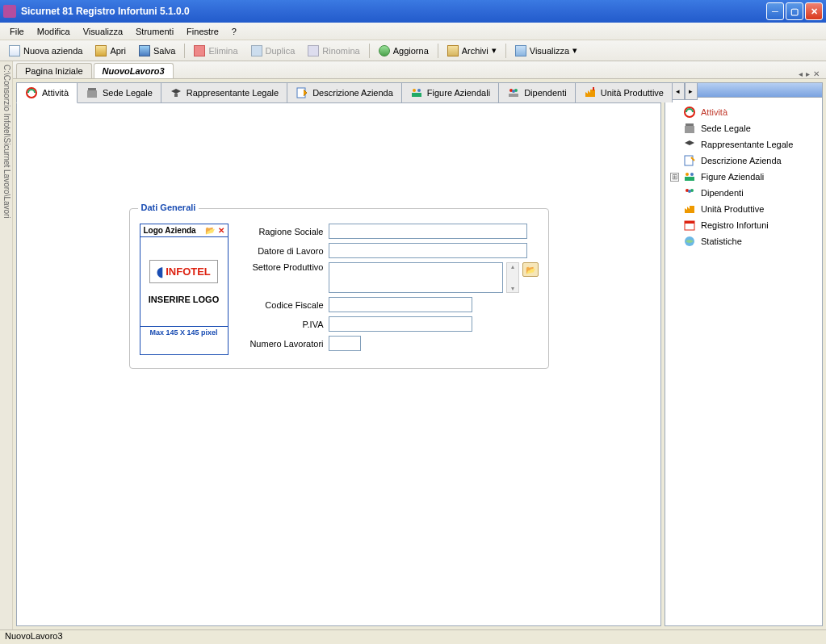 The image size is (826, 644). What do you see at coordinates (341, 51) in the screenshot?
I see `rinomina-label: Rinomina` at bounding box center [341, 51].